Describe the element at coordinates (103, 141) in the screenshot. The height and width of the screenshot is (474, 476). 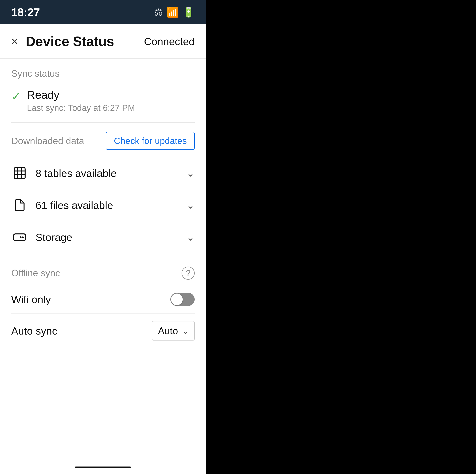
I see `downloaded-header: Downloaded data Check for updates` at that location.